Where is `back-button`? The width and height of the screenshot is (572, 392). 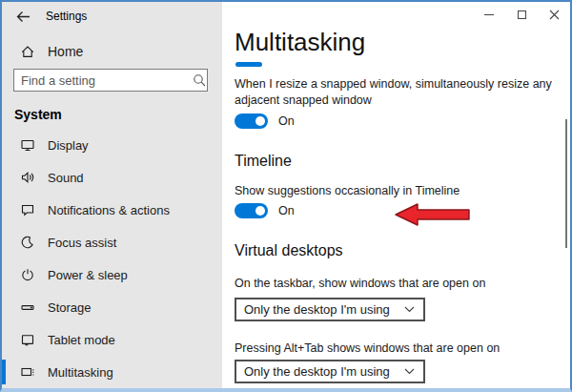 back-button is located at coordinates (23, 16).